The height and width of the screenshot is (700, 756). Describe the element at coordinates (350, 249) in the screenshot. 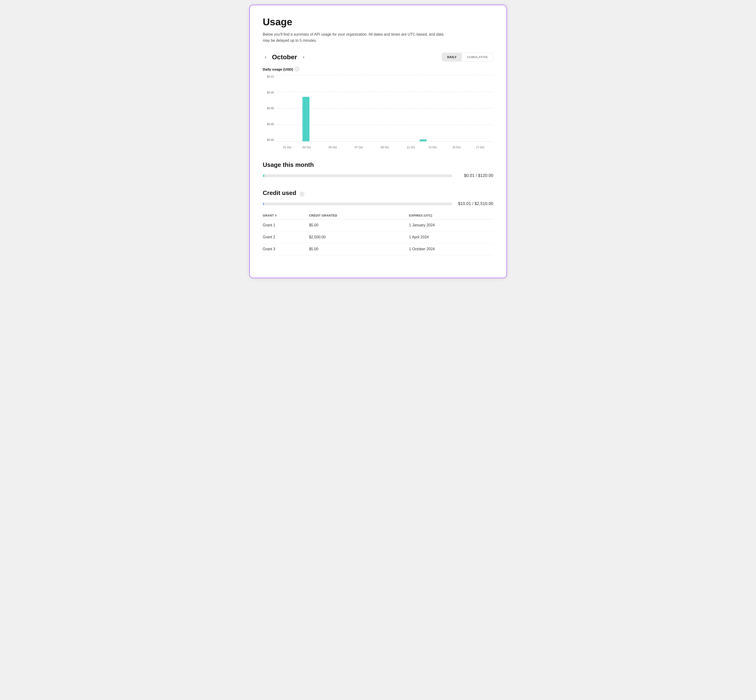

I see `grant-amount-3: $5.00` at that location.